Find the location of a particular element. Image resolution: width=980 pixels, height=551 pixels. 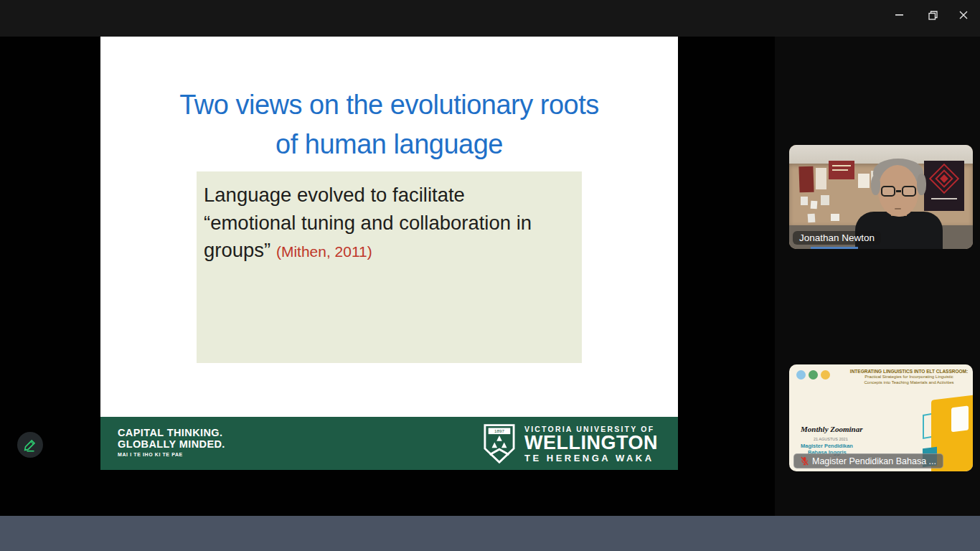

university-logo-block: 1897 VICTORIA UNIVERSITY OF WELLINGTON T… is located at coordinates (571, 443).